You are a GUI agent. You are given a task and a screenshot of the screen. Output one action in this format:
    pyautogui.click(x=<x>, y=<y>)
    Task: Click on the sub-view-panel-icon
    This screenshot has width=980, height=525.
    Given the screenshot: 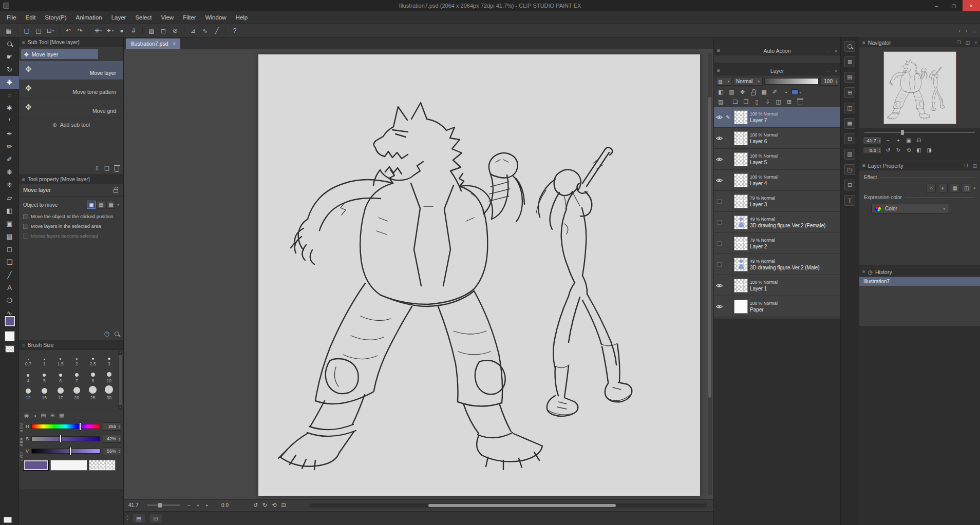 What is the action you would take?
    pyautogui.click(x=850, y=46)
    